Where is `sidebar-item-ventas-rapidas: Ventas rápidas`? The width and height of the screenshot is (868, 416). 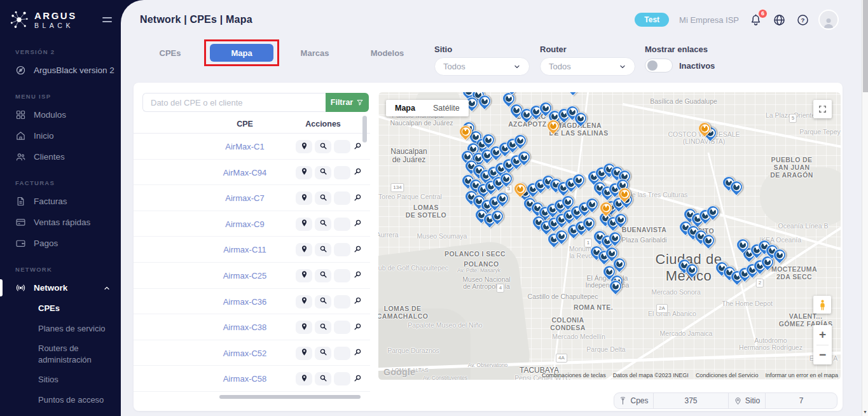
sidebar-item-ventas-rapidas: Ventas rápidas is located at coordinates (60, 223).